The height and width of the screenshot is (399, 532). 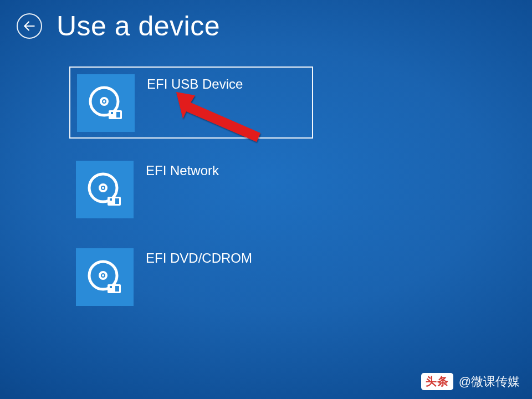 What do you see at coordinates (191, 278) in the screenshot?
I see `device-option-efi-dvd: EFI DVD/CDROM` at bounding box center [191, 278].